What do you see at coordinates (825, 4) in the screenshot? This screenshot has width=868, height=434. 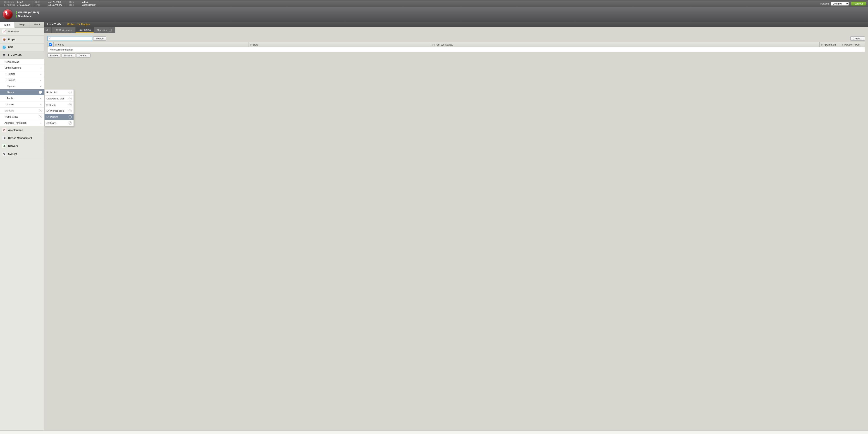 I see `partition-label: Partition:` at bounding box center [825, 4].